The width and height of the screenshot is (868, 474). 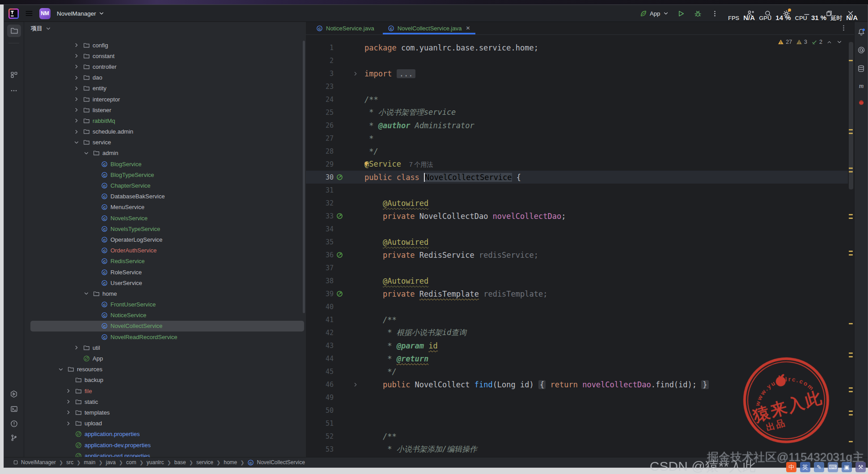 I want to click on tree-item-backup: backup, so click(x=165, y=380).